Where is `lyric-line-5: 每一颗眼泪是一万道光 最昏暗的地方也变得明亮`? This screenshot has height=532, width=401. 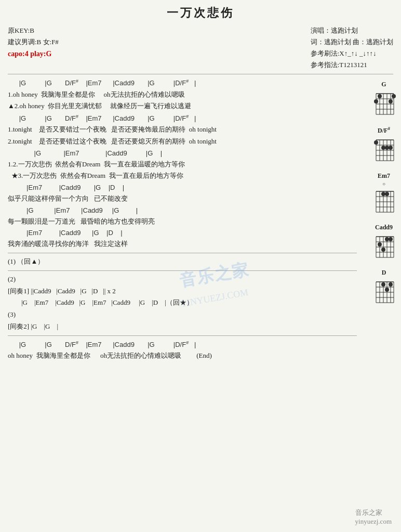
lyric-line-5: 每一颗眼泪是一万道光 最昏暗的地方也变得明亮 is located at coordinates (182, 222).